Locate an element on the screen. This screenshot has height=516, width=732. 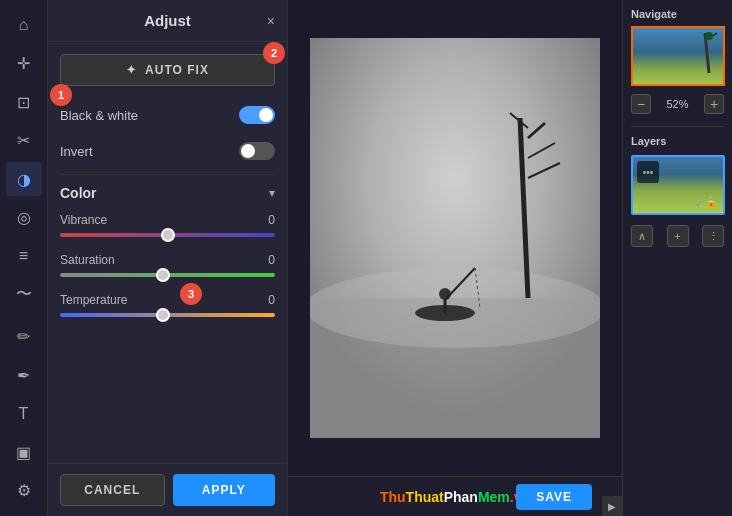
invert-label: Invert is located at coordinates (76, 152).